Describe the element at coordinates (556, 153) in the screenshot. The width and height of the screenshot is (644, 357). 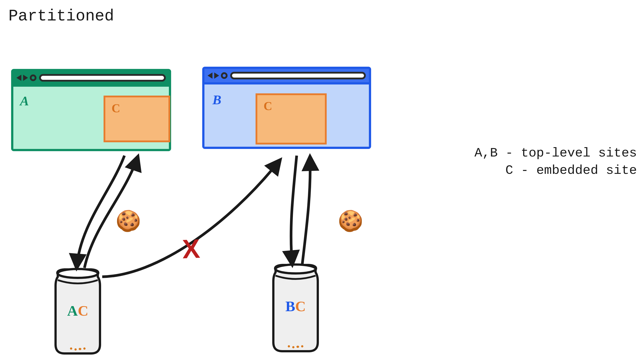
I see `legend-row-1: A,B - top-level sites` at that location.